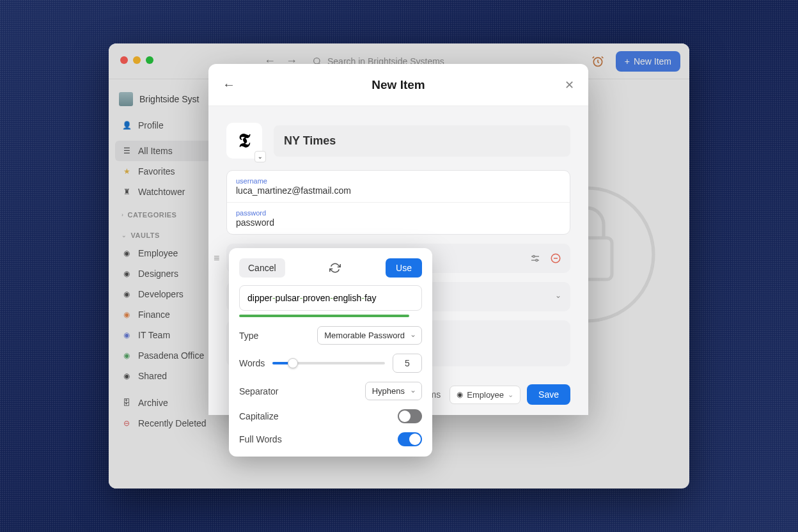  Describe the element at coordinates (335, 268) in the screenshot. I see `refresh-icon` at that location.